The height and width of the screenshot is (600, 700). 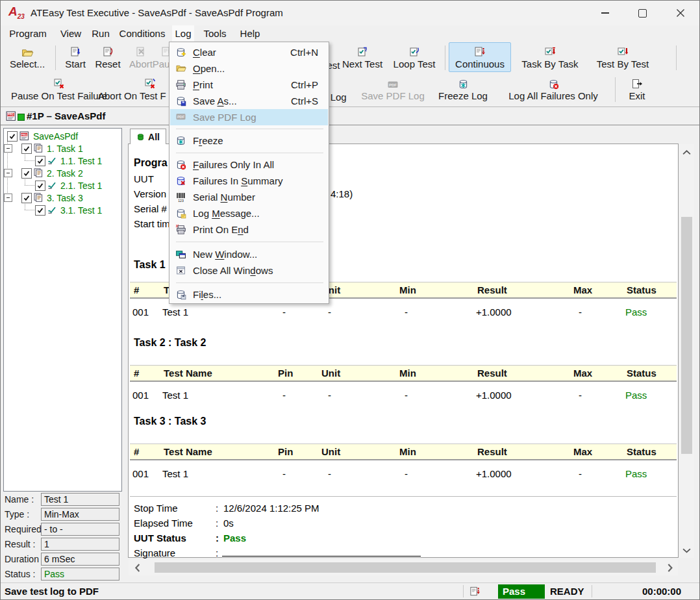 I want to click on menu-item-new-window: New Window..., so click(x=249, y=255).